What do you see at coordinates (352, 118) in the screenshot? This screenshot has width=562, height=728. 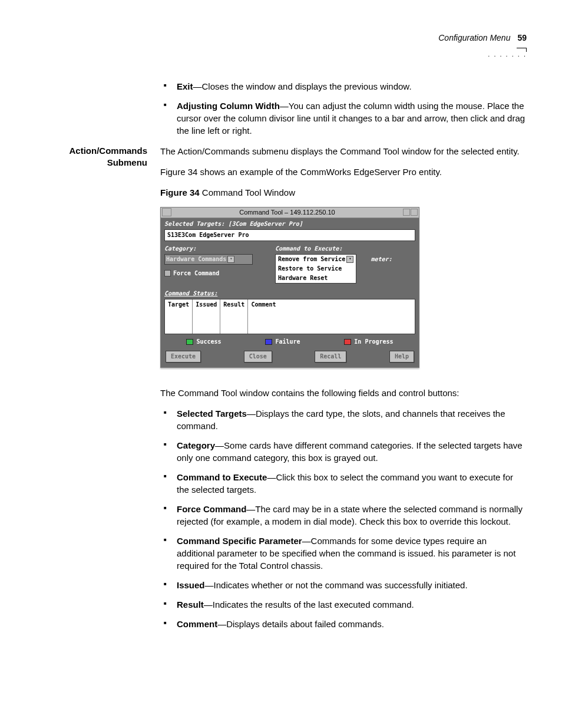 I see `list-item: Adjusting Column Width—You can adjust th…` at bounding box center [352, 118].